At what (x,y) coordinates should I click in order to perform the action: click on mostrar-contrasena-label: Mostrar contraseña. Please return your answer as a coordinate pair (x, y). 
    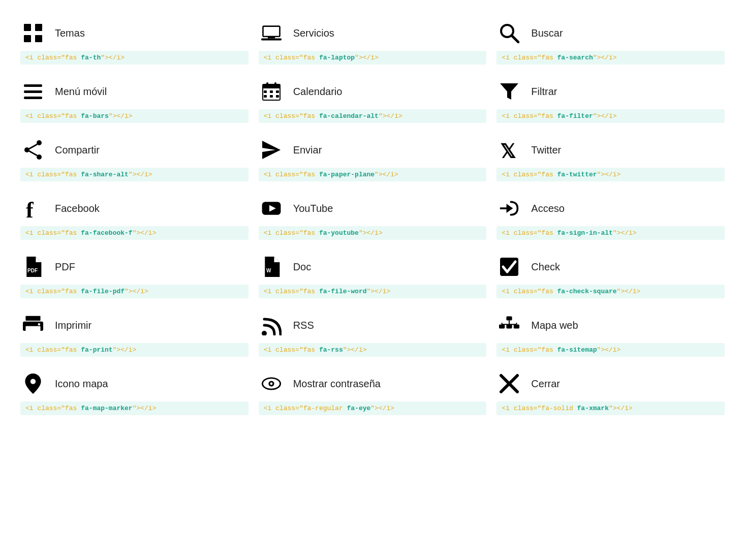
    Looking at the image, I should click on (337, 384).